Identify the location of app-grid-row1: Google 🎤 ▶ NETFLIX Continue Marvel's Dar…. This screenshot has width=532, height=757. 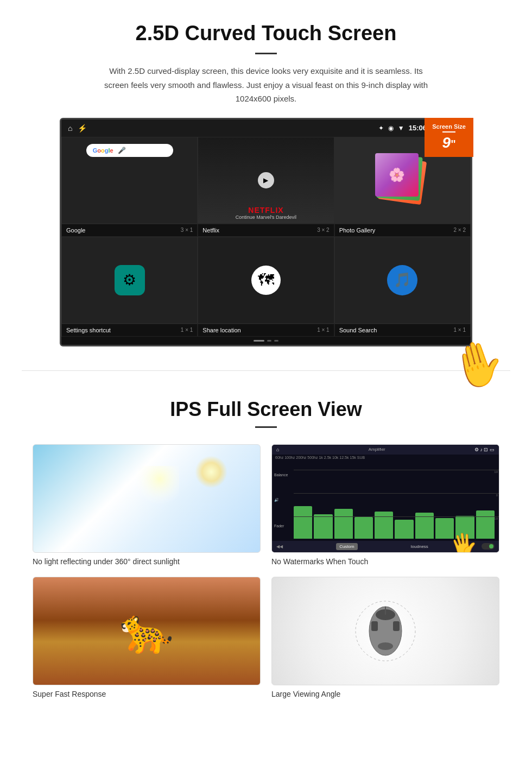
(266, 180).